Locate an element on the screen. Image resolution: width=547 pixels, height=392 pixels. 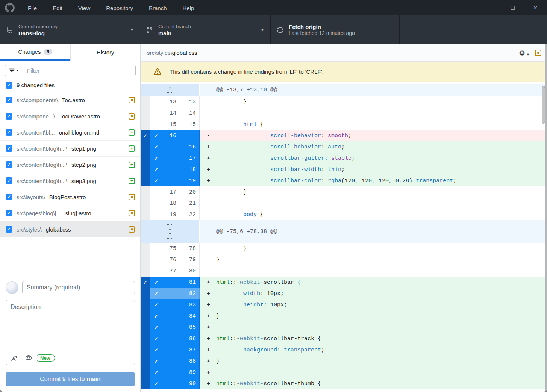
commit-button: Commit 9 files to main is located at coordinates (70, 379).